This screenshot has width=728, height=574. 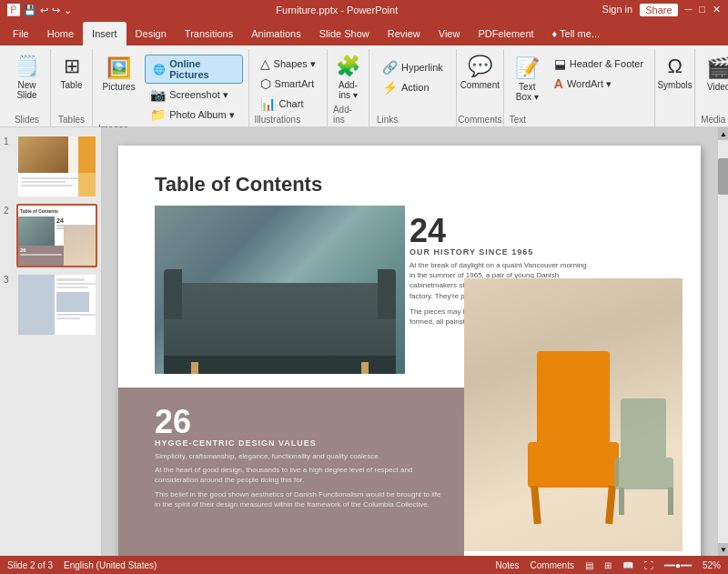 What do you see at coordinates (288, 104) in the screenshot?
I see `chart-button: 📊 Chart` at bounding box center [288, 104].